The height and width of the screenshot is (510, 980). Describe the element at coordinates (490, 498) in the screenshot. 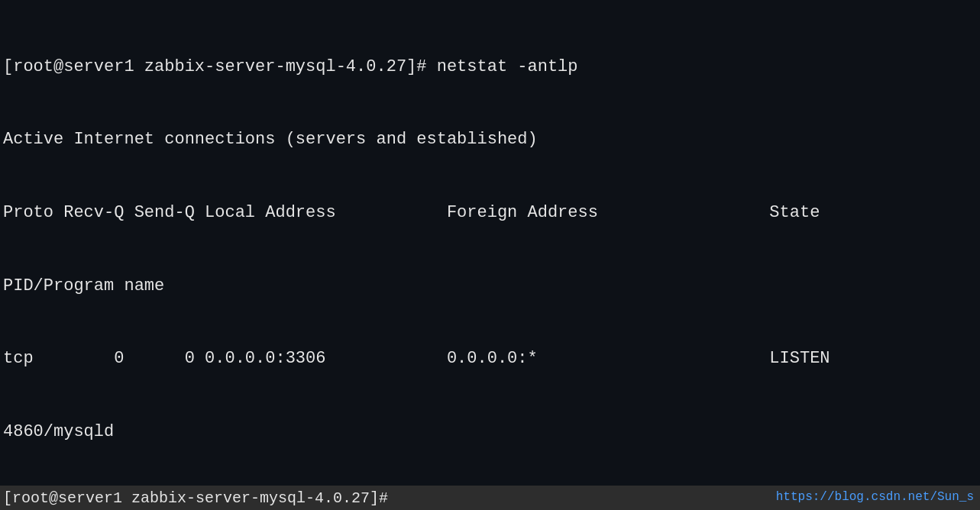

I see `bottom-bar: [root@server1 zabbix-server-mysql-4.0.27…` at that location.